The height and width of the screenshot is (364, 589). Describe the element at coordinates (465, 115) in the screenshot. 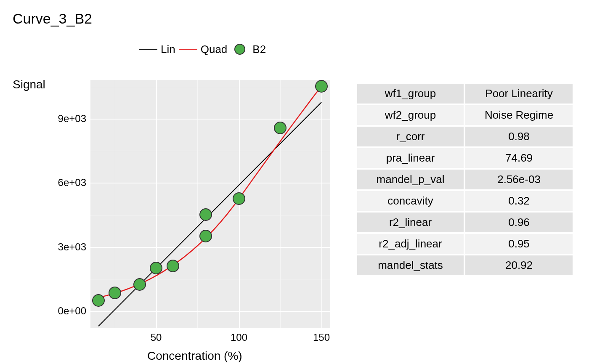

I see `table-row: wf2_groupNoise Regime` at that location.